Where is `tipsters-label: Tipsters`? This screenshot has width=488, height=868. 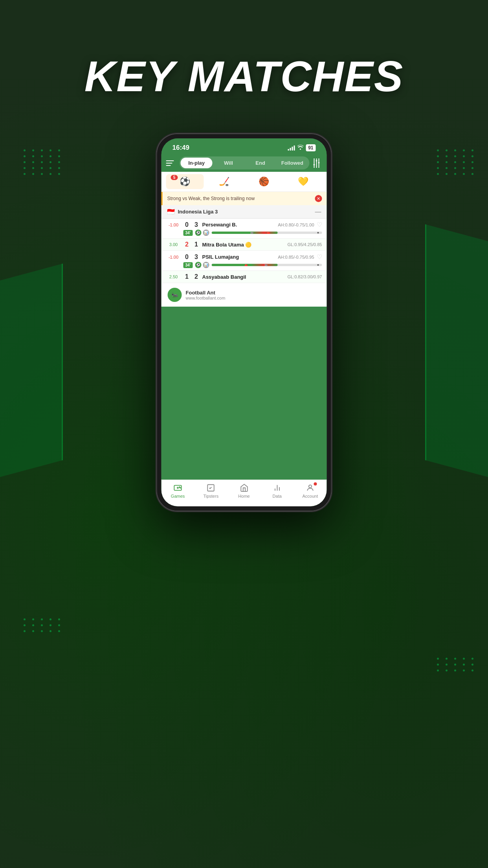
tipsters-label: Tipsters is located at coordinates (211, 496).